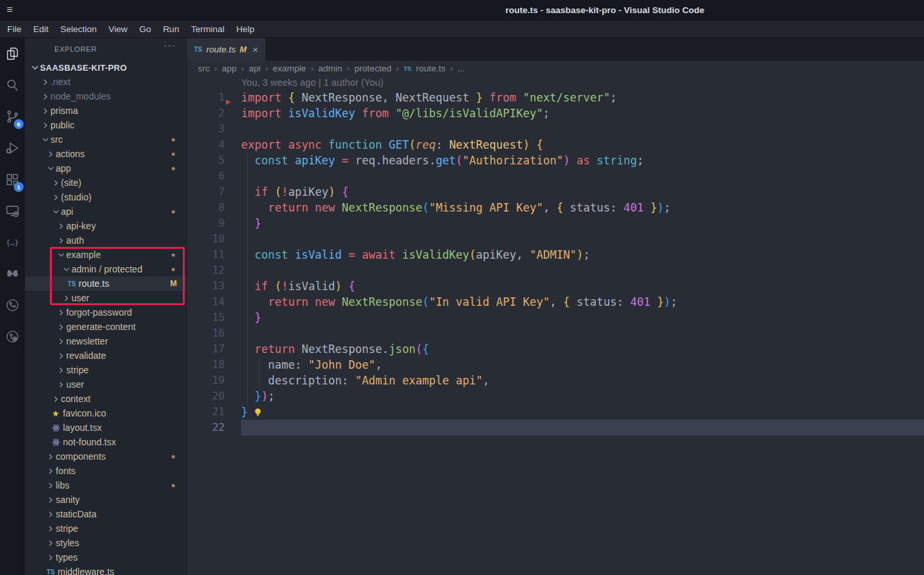 Image resolution: width=924 pixels, height=575 pixels. Describe the element at coordinates (106, 514) in the screenshot. I see `tree-item-staticdata: staticData` at that location.